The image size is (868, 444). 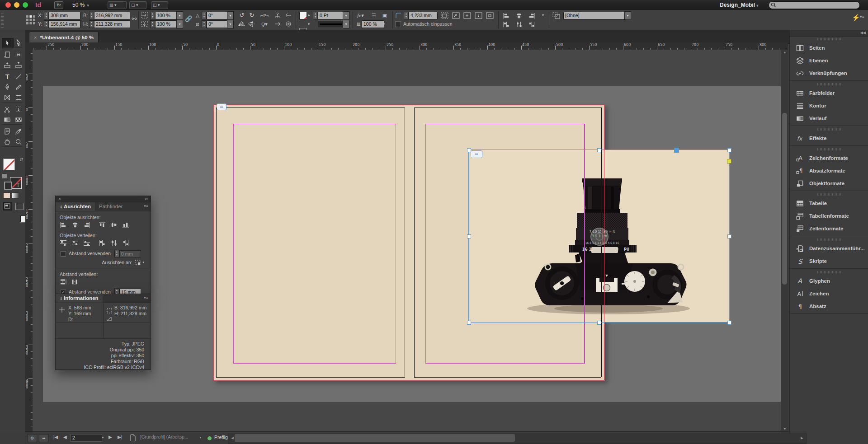 What do you see at coordinates (117, 5) in the screenshot?
I see `view-options-button: ▤ ▾` at bounding box center [117, 5].